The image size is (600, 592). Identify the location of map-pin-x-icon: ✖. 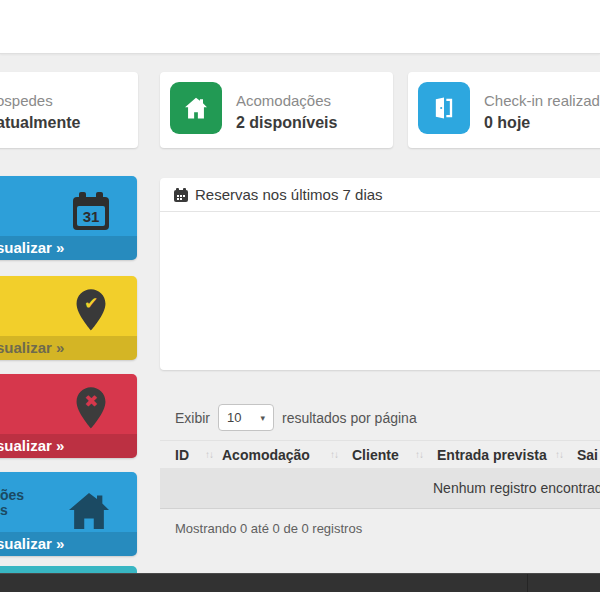
(91, 408).